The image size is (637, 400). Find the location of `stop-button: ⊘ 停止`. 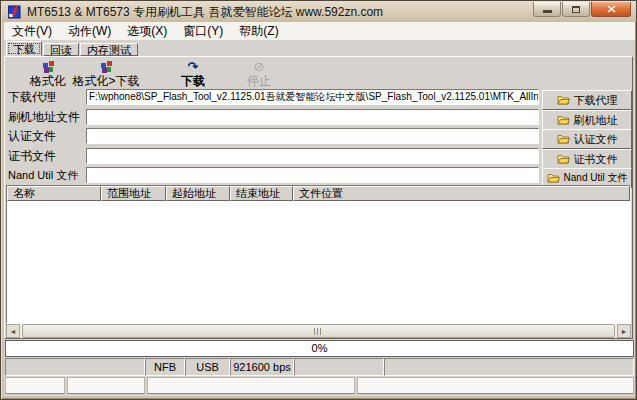

stop-button: ⊘ 停止 is located at coordinates (259, 74).